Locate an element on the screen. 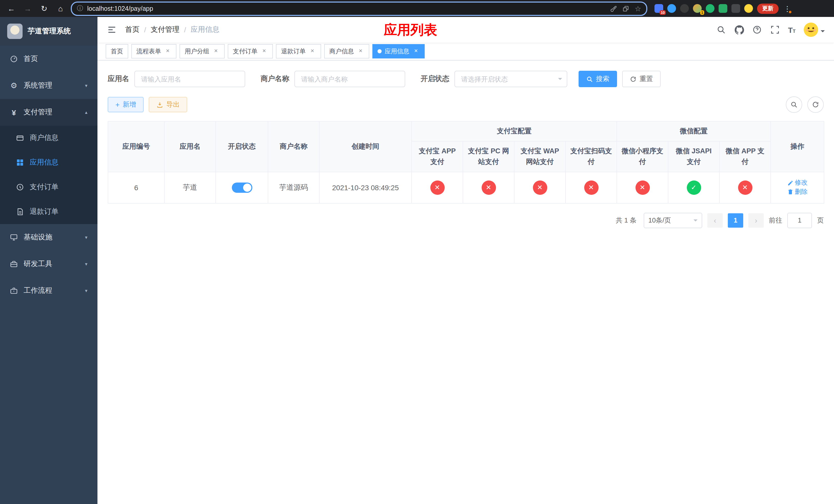 Image resolution: width=834 pixels, height=504 pixels. check-status-icon: ✓ is located at coordinates (694, 188).